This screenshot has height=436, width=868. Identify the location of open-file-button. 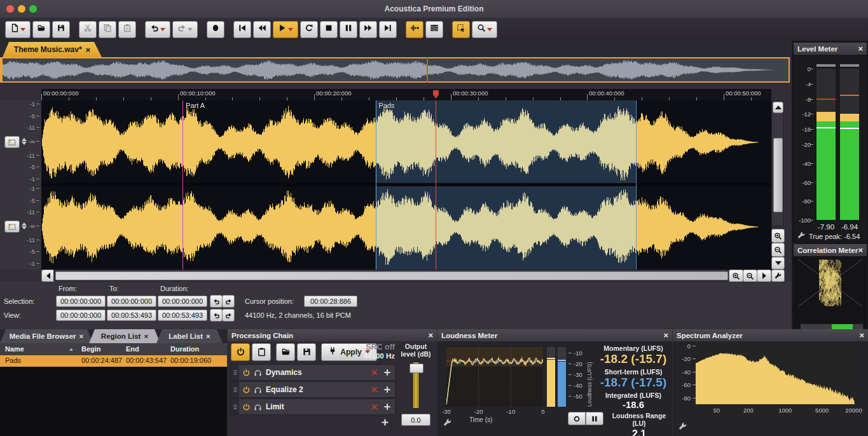
(41, 29).